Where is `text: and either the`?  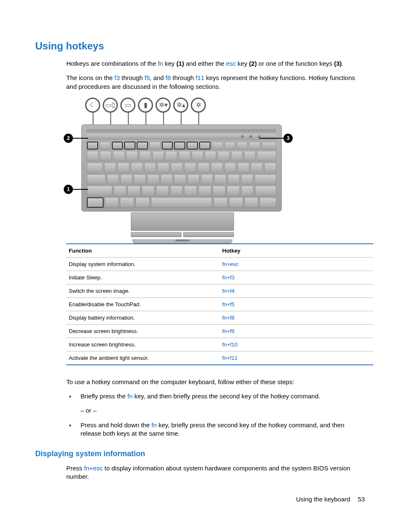 text: and either the is located at coordinates (205, 64).